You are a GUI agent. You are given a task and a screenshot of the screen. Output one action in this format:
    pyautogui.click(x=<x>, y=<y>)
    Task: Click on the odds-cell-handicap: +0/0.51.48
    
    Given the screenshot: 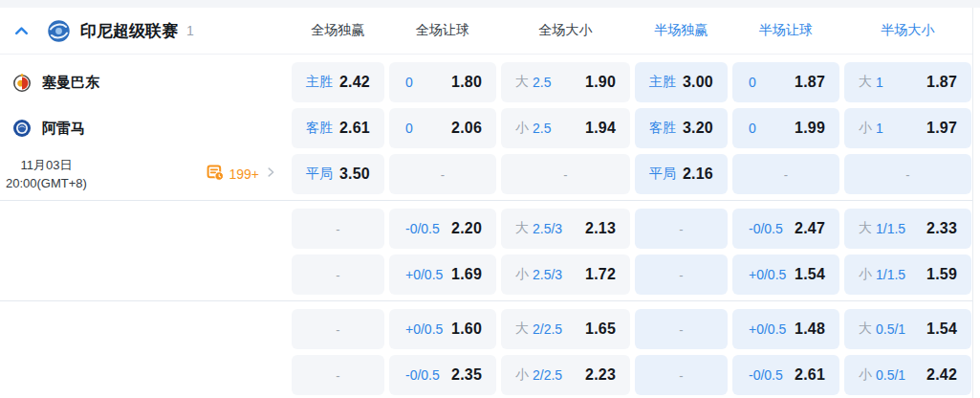 What is the action you would take?
    pyautogui.click(x=786, y=329)
    